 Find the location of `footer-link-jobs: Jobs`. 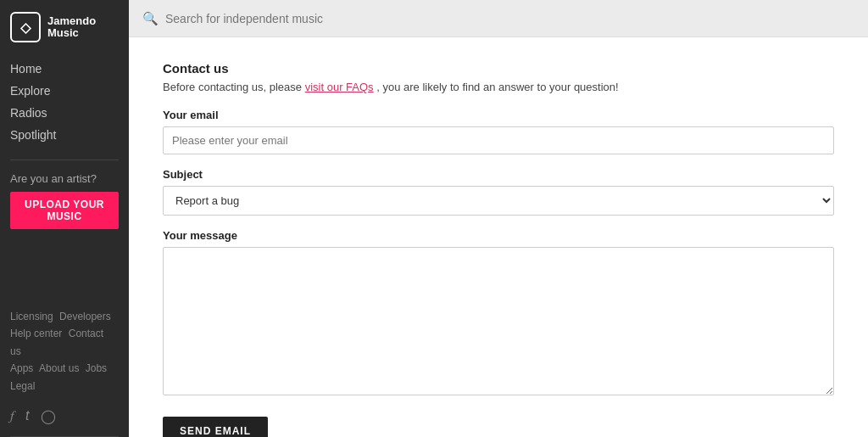

footer-link-jobs: Jobs is located at coordinates (97, 368).